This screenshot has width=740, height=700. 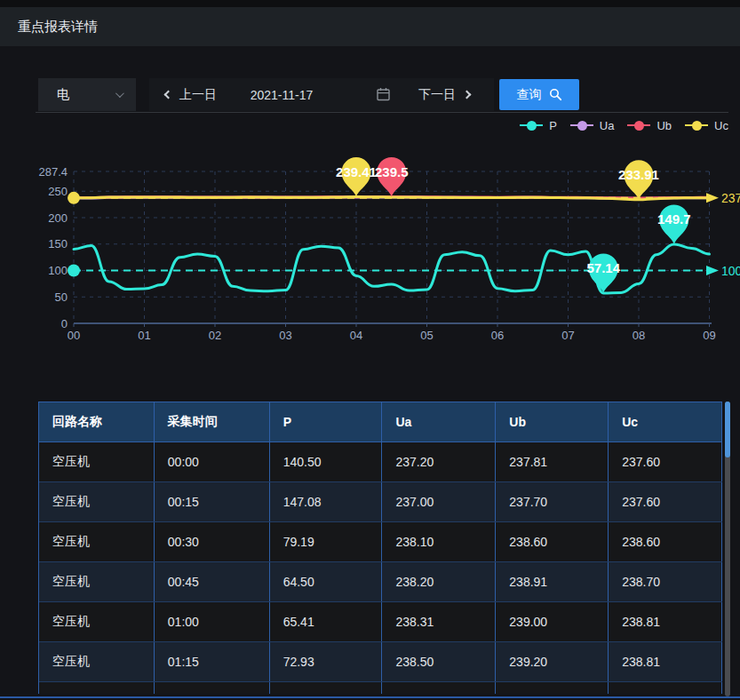 I want to click on table-cell: 01:15, so click(x=212, y=662).